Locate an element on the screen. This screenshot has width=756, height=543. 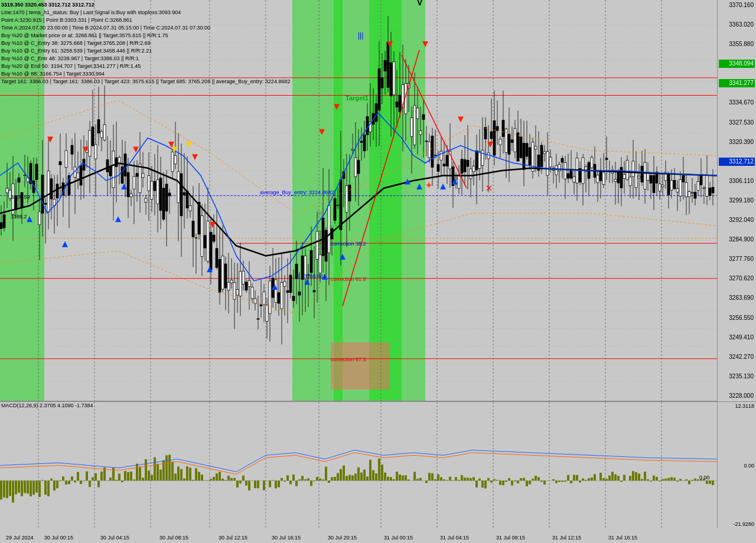
price-label: 3299.180 is located at coordinates (737, 201).